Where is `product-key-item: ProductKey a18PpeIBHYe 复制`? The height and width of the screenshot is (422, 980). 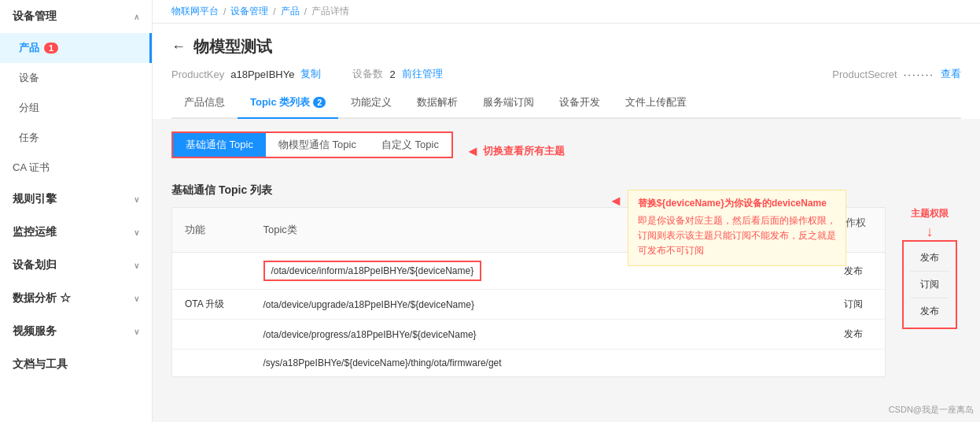
product-key-item: ProductKey a18PpeIBHYe 复制 is located at coordinates (246, 74).